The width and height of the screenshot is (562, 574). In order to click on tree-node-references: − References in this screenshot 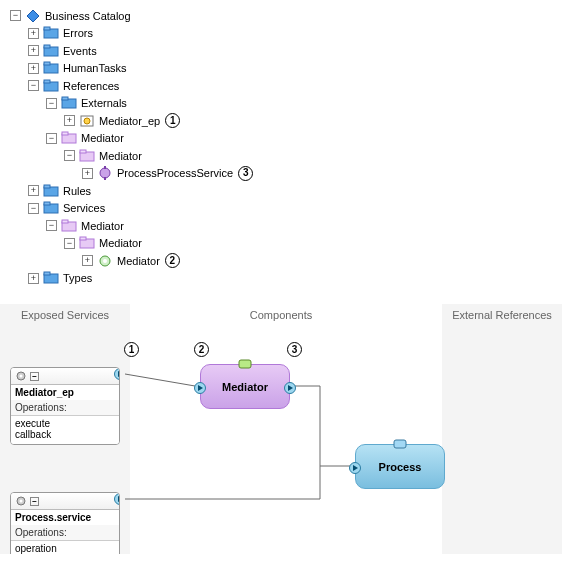, I will do `click(74, 86)`.